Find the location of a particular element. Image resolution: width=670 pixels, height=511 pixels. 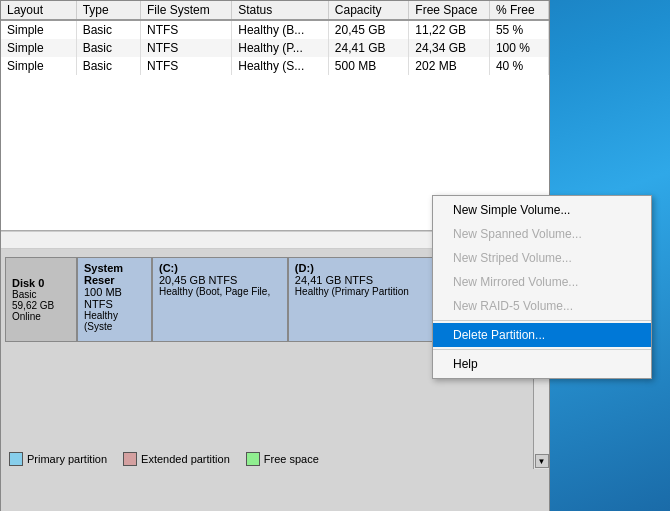

cell-pctfree: 100 % is located at coordinates (518, 48).